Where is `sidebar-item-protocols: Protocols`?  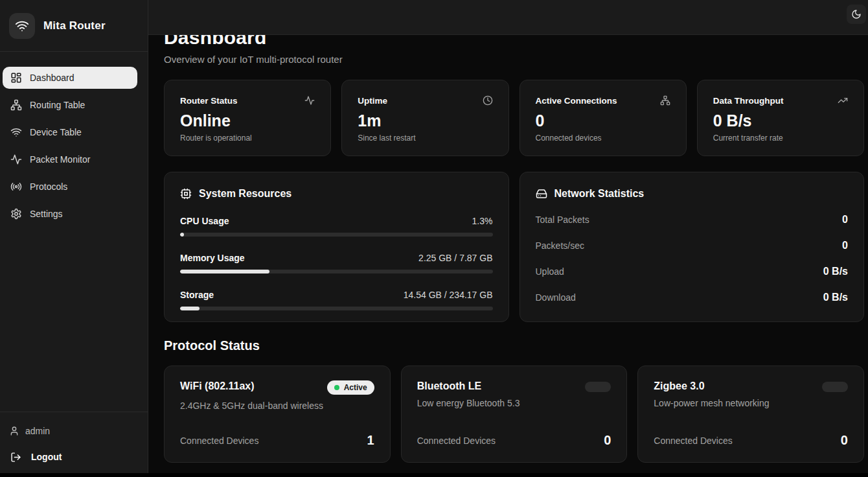 sidebar-item-protocols: Protocols is located at coordinates (70, 187).